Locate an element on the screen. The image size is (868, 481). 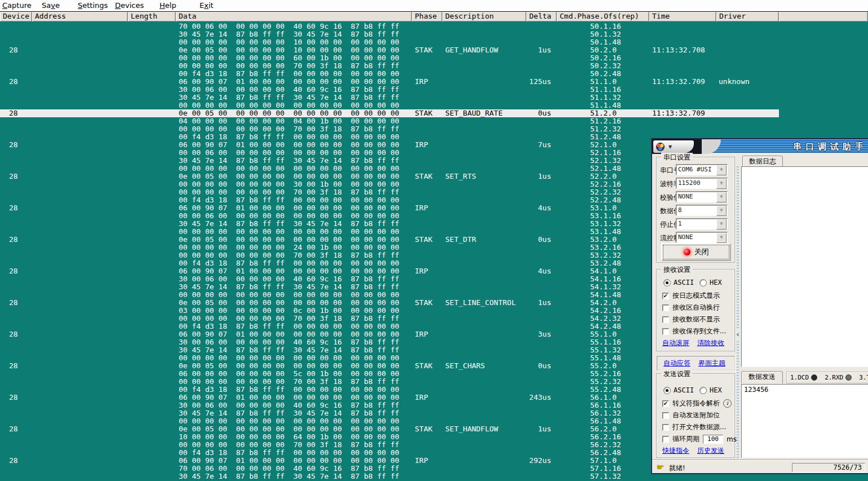
menu-bar: CaptureSaveSettingsDevicesHelpExit is located at coordinates (434, 6).